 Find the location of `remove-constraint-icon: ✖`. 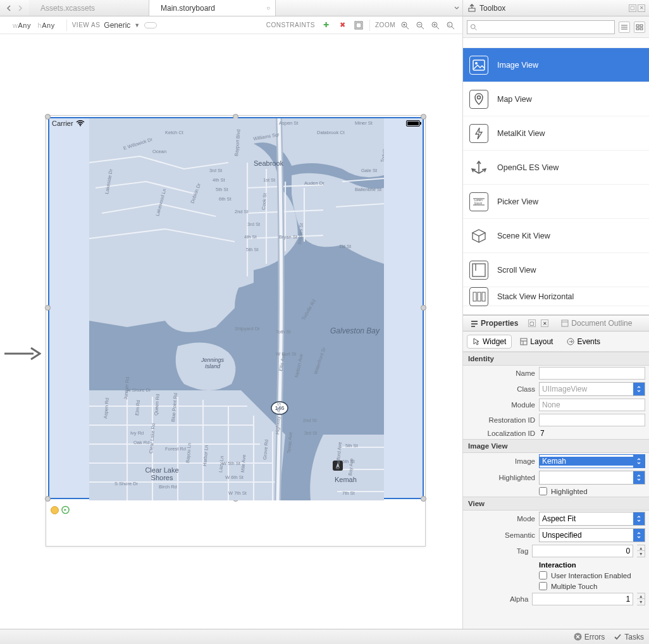

remove-constraint-icon: ✖ is located at coordinates (342, 25).